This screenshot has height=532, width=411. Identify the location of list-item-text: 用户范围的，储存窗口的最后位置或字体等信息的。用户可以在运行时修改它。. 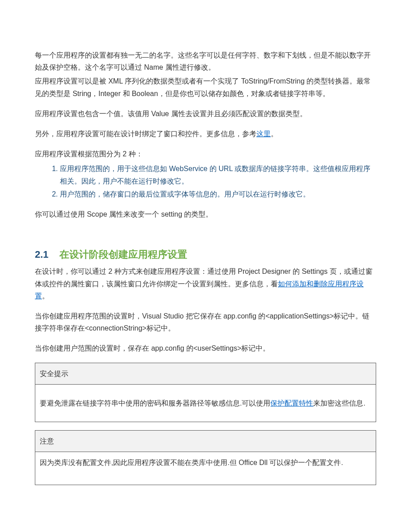
(185, 194).